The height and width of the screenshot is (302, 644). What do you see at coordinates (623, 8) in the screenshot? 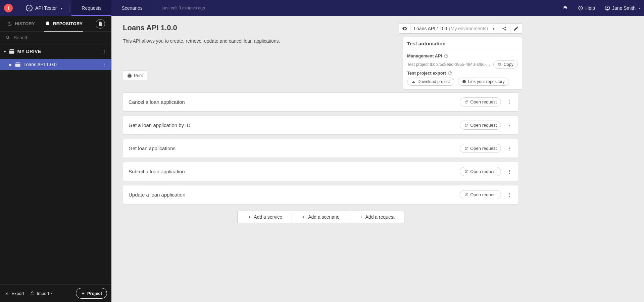
I see `user-menu: Jane Smith ▾` at bounding box center [623, 8].